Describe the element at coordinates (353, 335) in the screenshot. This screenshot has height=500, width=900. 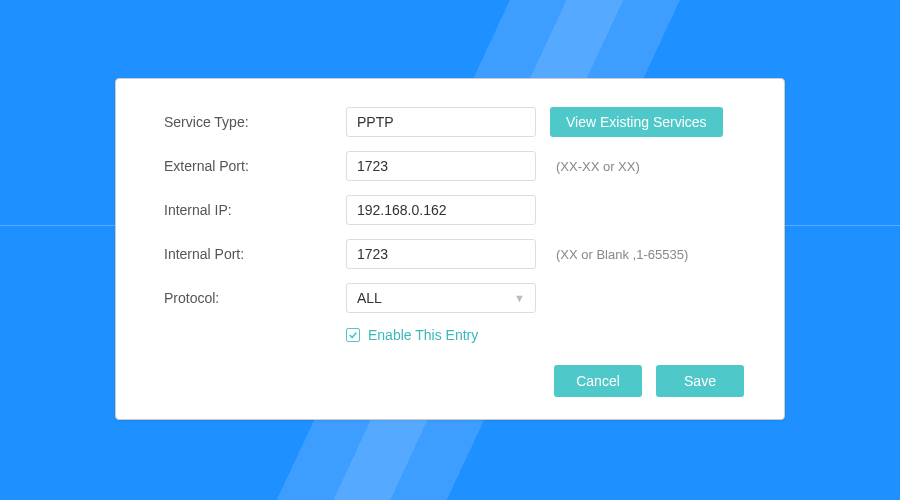
I see `check-icon` at that location.